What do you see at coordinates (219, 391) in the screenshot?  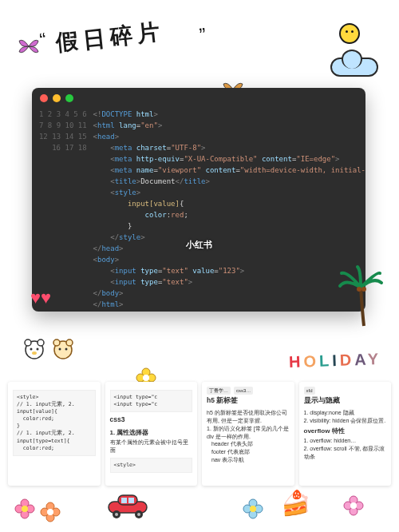 I see `tab-item: 丁青学…` at bounding box center [219, 391].